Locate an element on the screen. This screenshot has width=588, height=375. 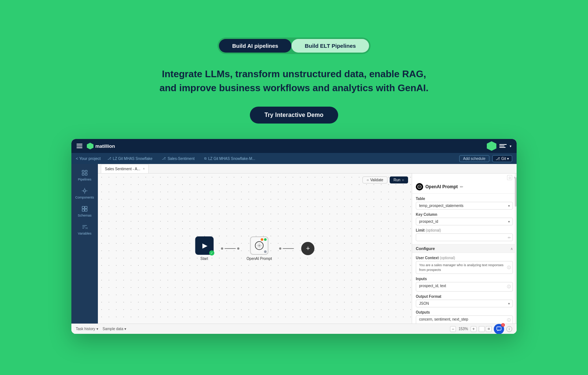
logo-hex is located at coordinates (90, 146).